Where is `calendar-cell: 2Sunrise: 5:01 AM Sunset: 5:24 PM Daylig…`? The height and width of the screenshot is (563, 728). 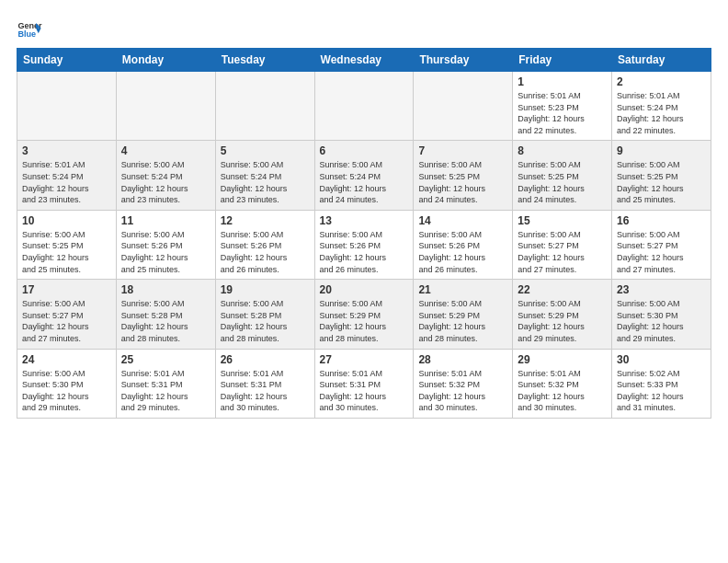
calendar-cell: 2Sunrise: 5:01 AM Sunset: 5:24 PM Daylig… is located at coordinates (662, 107).